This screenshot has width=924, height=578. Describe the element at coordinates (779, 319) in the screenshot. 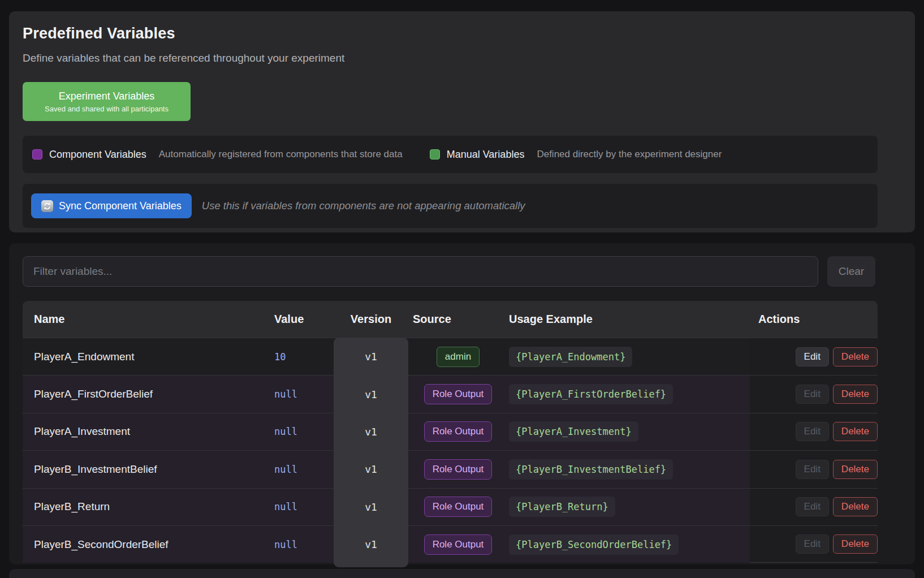

I see `header-actions: Actions` at that location.